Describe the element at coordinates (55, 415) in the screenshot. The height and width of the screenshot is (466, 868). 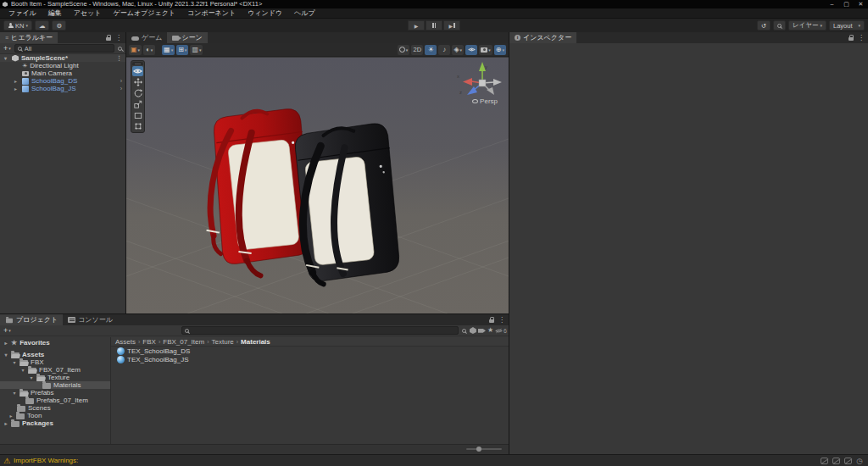
I see `tree-item-toon: ▸Toon` at that location.